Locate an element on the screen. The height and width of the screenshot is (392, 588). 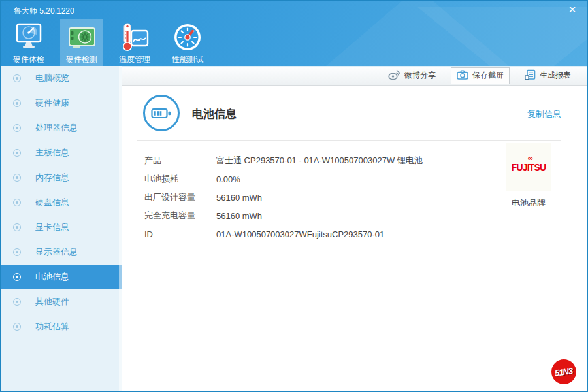
app-title: 鲁大师 5.20.1220 is located at coordinates (44, 12).